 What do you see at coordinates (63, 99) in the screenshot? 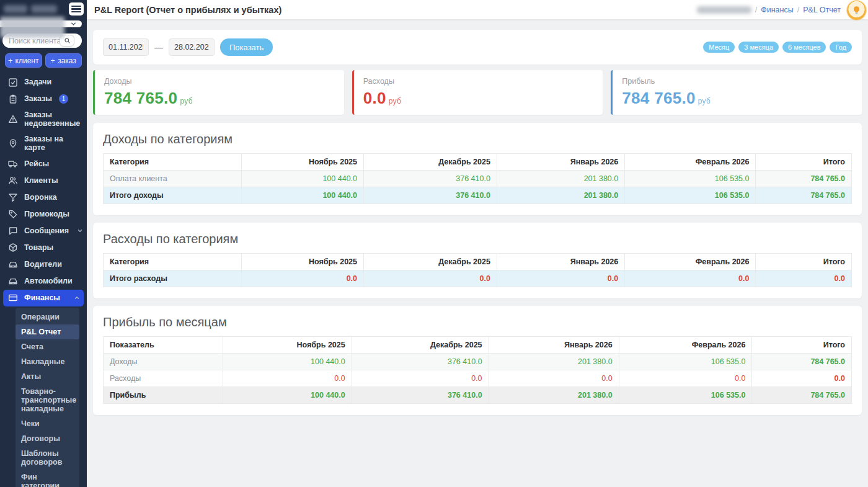
I see `orders-count-badge: 1` at bounding box center [63, 99].